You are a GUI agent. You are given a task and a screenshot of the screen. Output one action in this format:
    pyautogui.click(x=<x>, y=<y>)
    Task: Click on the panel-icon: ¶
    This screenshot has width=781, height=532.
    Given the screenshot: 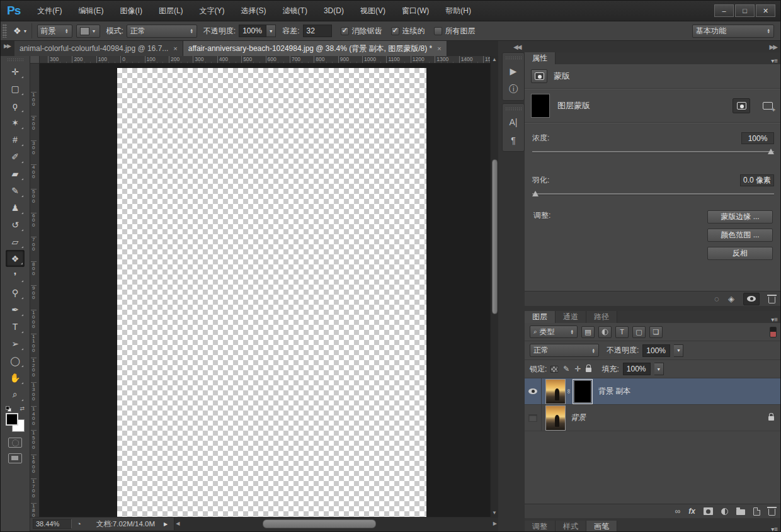 What is the action you would take?
    pyautogui.click(x=513, y=140)
    